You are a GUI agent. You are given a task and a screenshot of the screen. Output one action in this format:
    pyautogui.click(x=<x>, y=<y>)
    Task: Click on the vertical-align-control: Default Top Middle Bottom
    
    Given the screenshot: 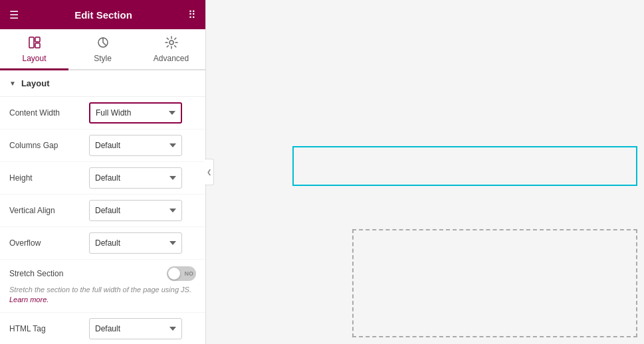 What is the action you would take?
    pyautogui.click(x=142, y=211)
    